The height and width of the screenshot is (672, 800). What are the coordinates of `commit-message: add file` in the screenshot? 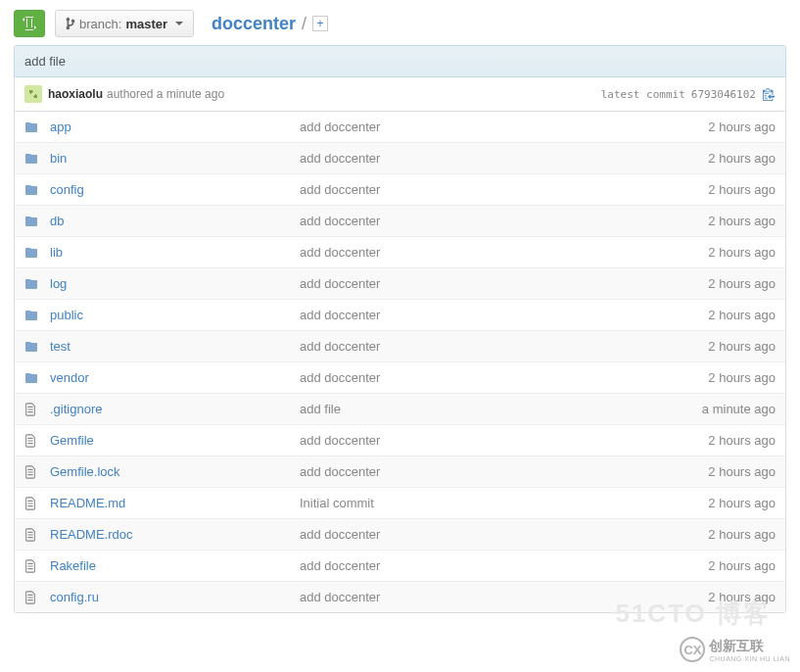 It's located at (45, 61).